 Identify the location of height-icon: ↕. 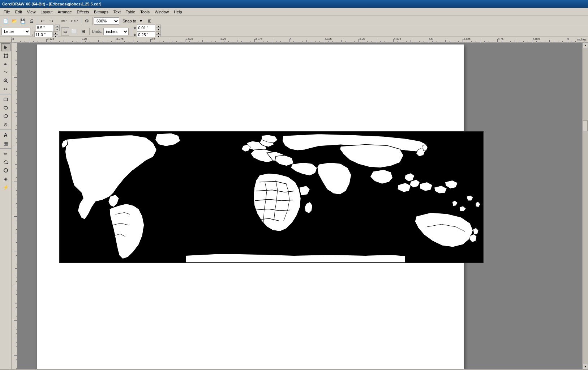
(33, 35).